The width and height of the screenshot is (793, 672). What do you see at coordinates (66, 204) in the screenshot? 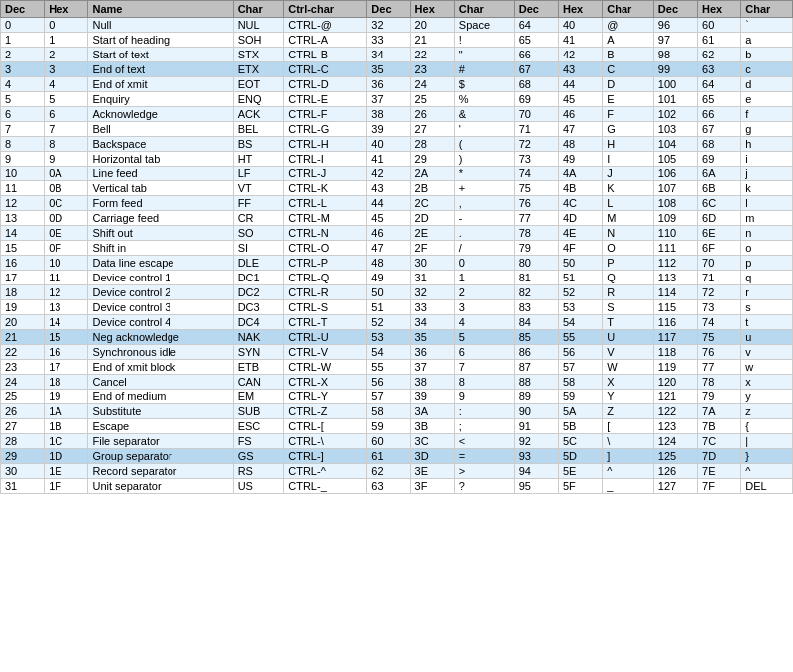
I see `table-cell: 0C` at bounding box center [66, 204].